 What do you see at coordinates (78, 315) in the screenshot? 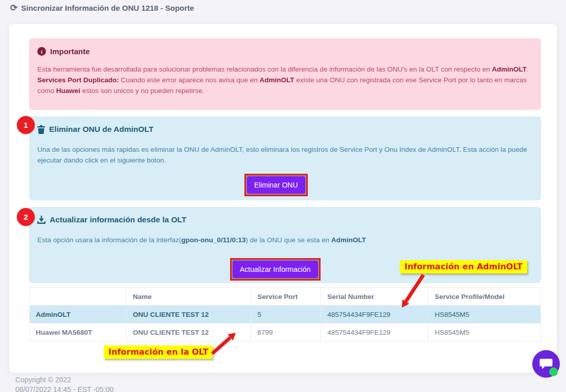
I see `cell-source: AdminOLT` at bounding box center [78, 315].